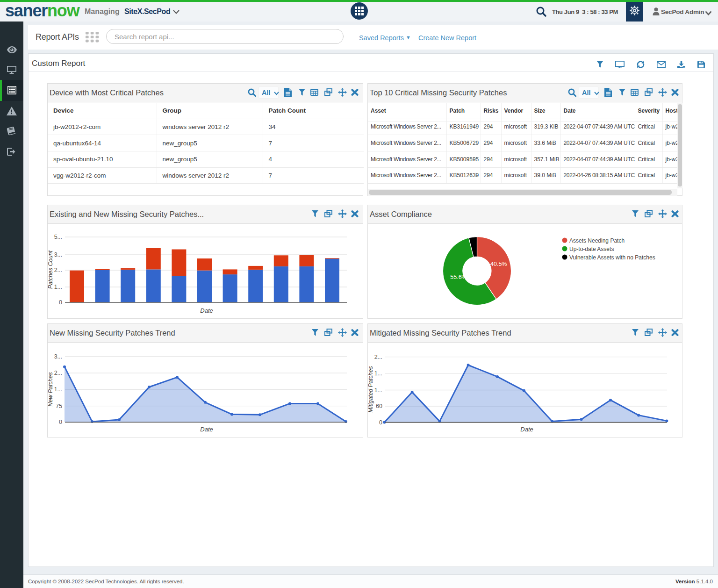 This screenshot has width=718, height=588. What do you see at coordinates (371, 389) in the screenshot?
I see `svg-text: Mitigated Patches` at bounding box center [371, 389].